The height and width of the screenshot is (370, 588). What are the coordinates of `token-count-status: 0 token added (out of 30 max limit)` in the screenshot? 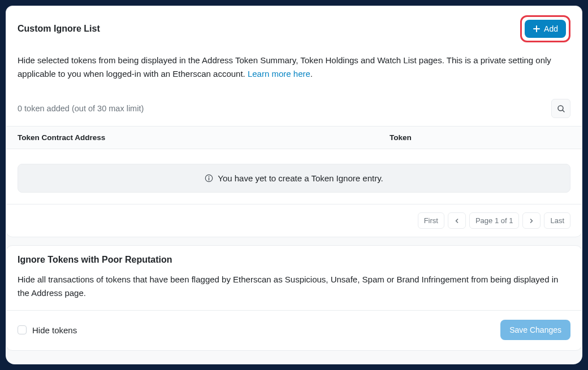 It's located at (80, 108).